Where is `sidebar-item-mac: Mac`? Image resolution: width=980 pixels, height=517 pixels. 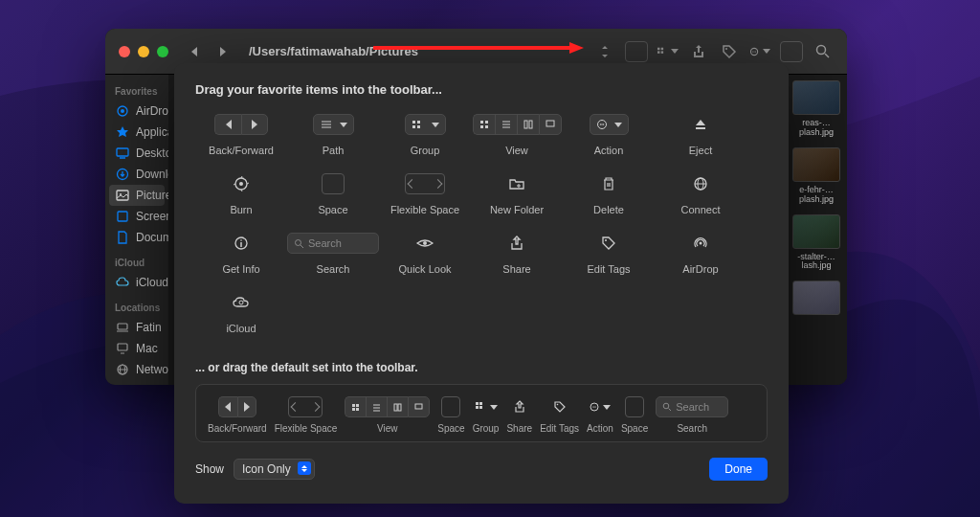 sidebar-item-mac: Mac is located at coordinates (137, 348).